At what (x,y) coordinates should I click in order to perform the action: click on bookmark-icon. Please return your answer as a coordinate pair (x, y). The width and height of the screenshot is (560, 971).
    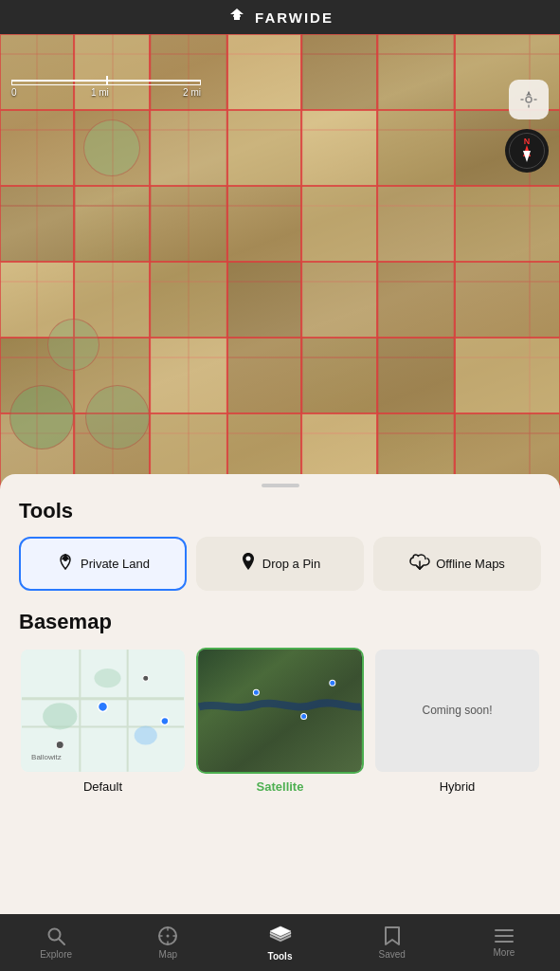
    Looking at the image, I should click on (392, 936).